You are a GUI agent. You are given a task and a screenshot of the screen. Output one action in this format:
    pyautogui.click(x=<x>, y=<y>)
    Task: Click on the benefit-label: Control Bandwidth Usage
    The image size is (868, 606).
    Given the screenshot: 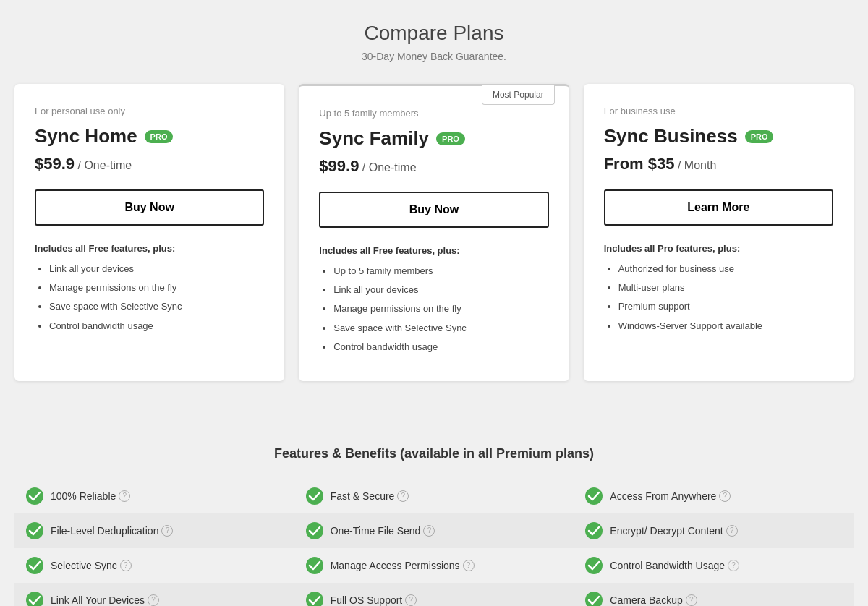 What is the action you would take?
    pyautogui.click(x=667, y=566)
    